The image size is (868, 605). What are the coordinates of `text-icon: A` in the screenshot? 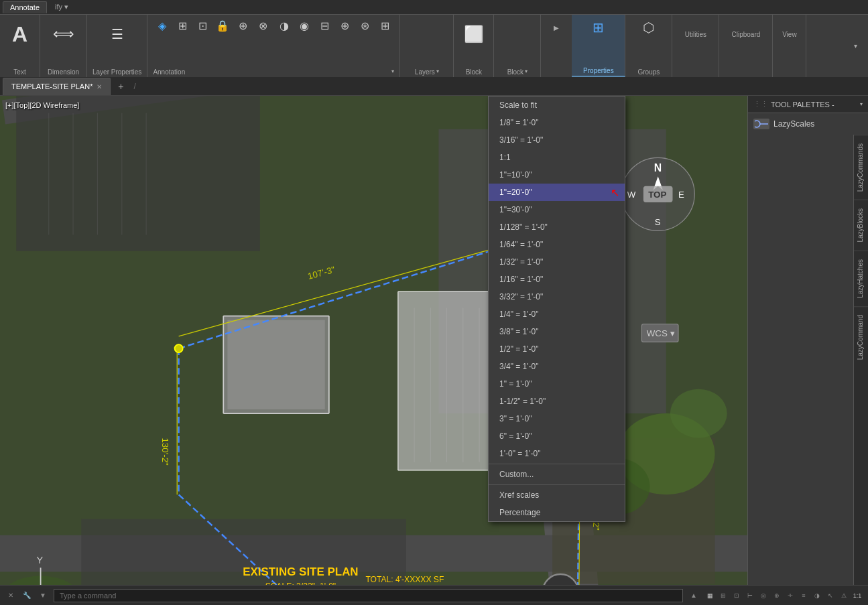 It's located at (20, 34).